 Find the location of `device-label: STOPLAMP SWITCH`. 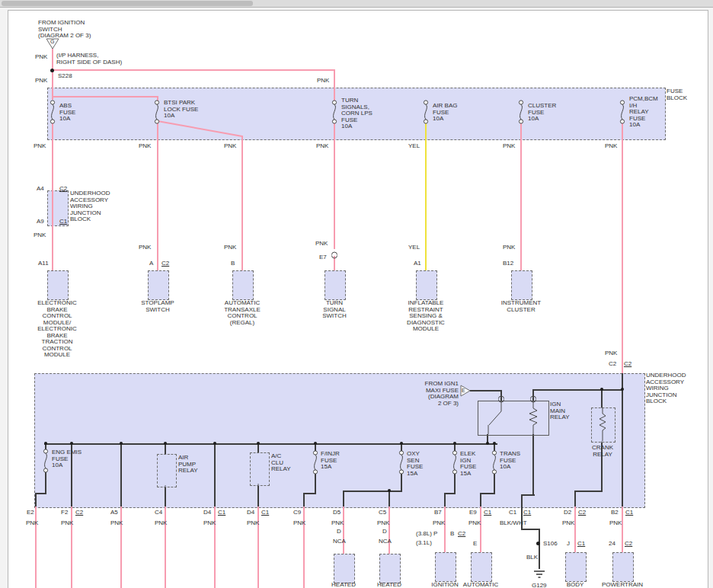

device-label: STOPLAMP SWITCH is located at coordinates (158, 306).